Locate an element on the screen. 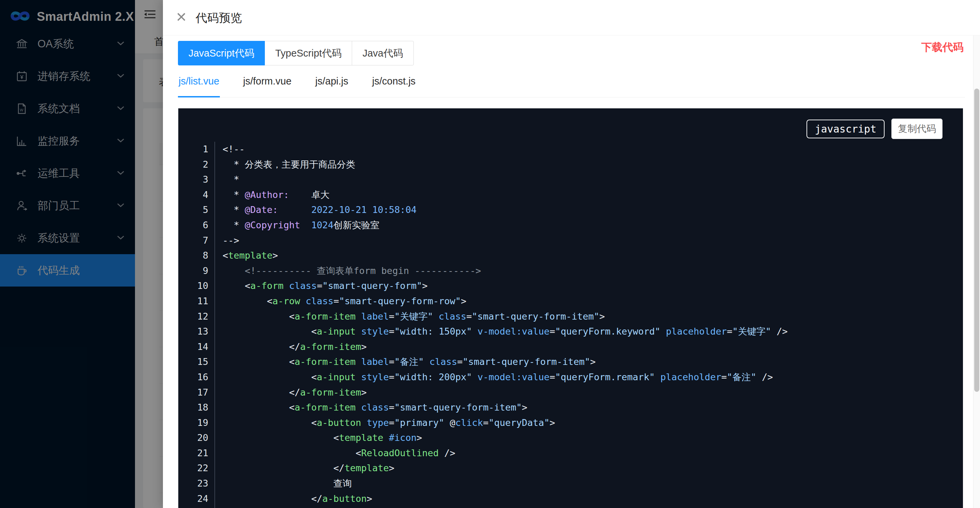 The height and width of the screenshot is (508, 980). code-line: 6 * @Copyright 1024创新实验室 is located at coordinates (577, 225).